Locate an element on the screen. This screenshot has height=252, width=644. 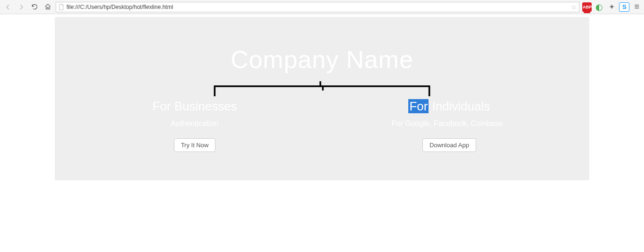
businesses-heading: For Businesses is located at coordinates (195, 107).